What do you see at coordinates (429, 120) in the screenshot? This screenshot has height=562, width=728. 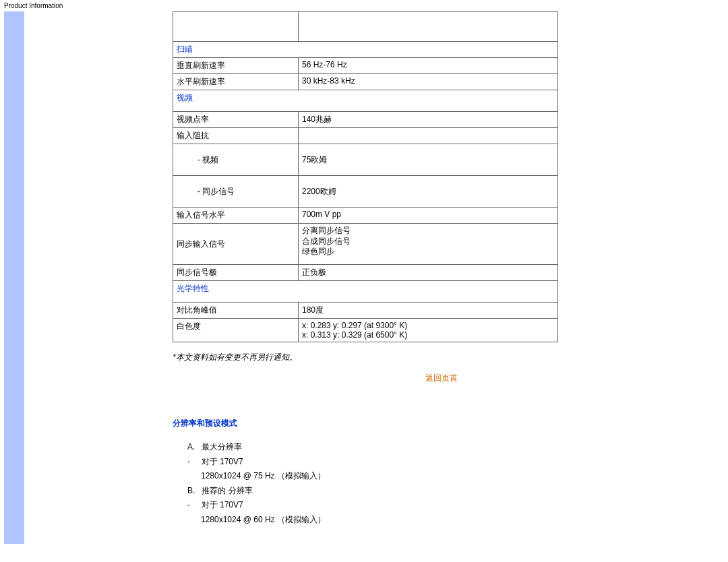 I see `spec-value: 140兆赫` at bounding box center [429, 120].